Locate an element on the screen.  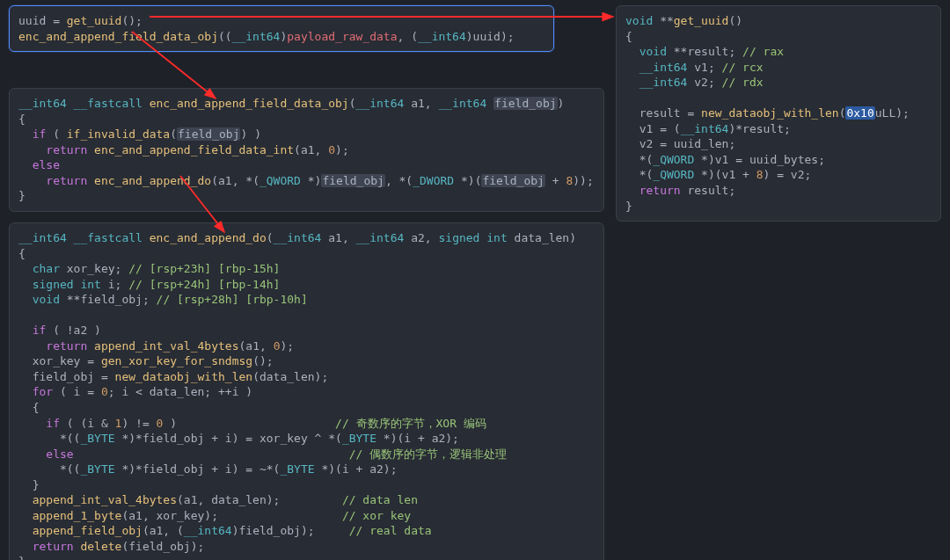
code-token: // rcx is located at coordinates (742, 67).